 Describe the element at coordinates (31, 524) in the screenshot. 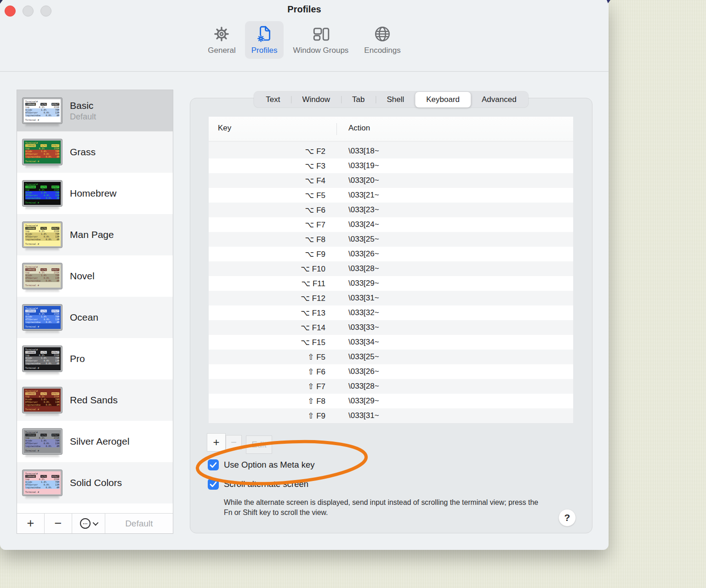

I see `add-profile-button: +` at that location.